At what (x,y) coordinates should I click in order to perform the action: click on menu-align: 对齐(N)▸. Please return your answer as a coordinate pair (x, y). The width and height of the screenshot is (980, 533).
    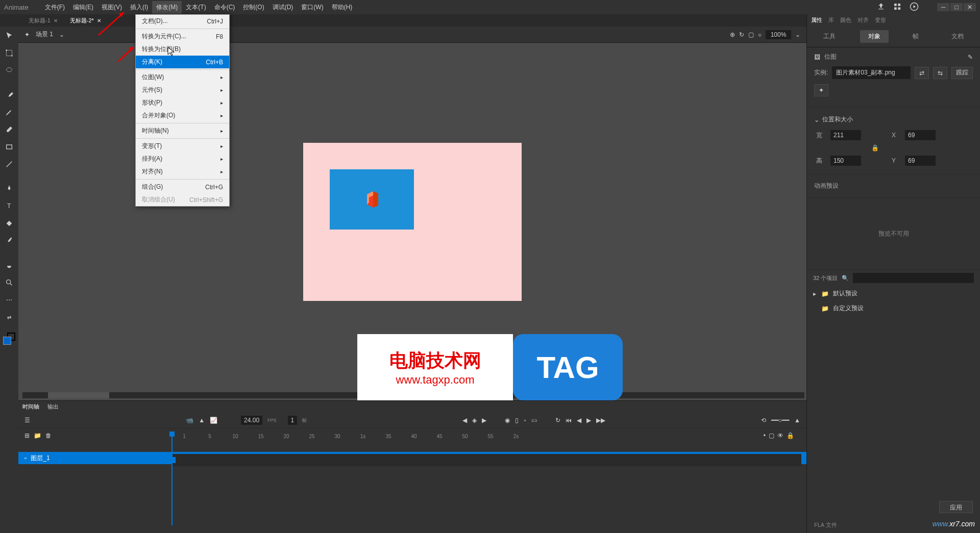
    Looking at the image, I should click on (183, 171).